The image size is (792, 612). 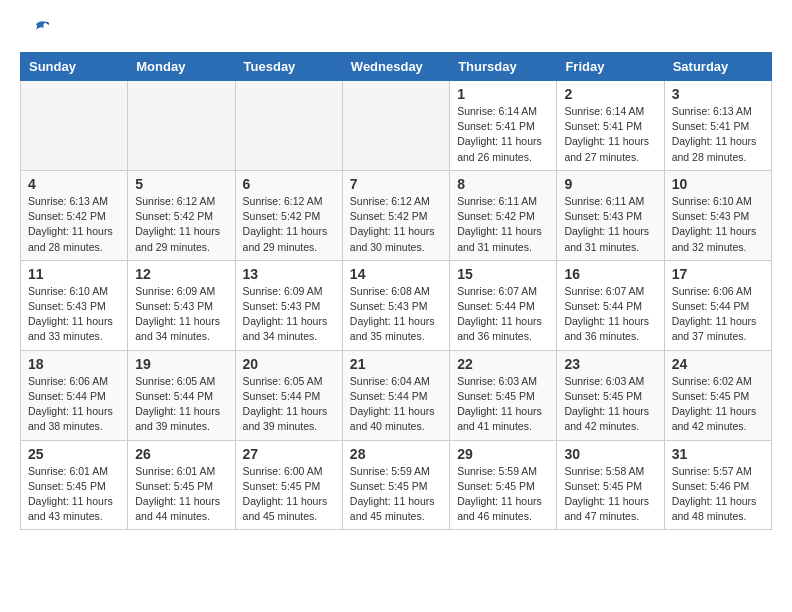 What do you see at coordinates (718, 215) in the screenshot?
I see `calendar-cell: 10Sunrise: 6:10 AM Sunset: 5:43 PM Dayli…` at bounding box center [718, 215].